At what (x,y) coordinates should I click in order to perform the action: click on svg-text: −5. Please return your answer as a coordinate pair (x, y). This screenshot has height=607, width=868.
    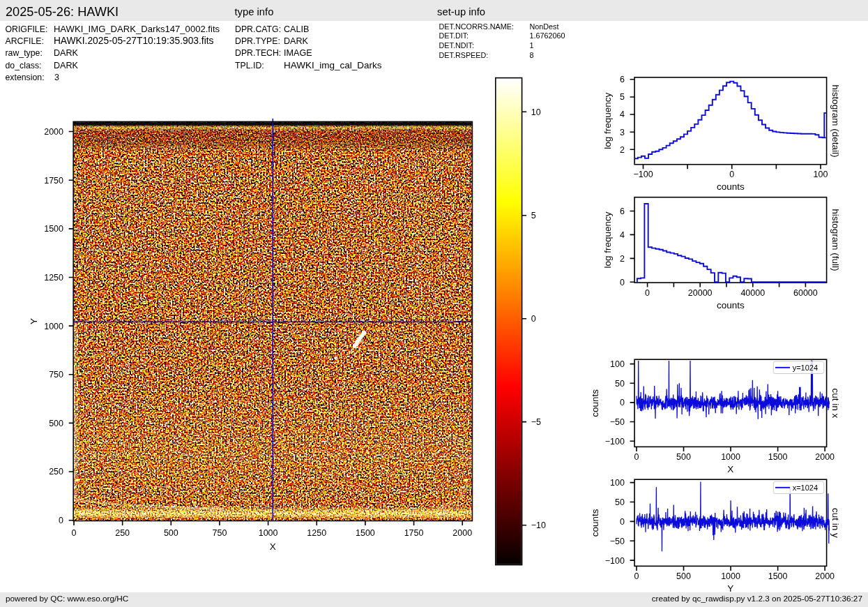
    Looking at the image, I should click on (536, 422).